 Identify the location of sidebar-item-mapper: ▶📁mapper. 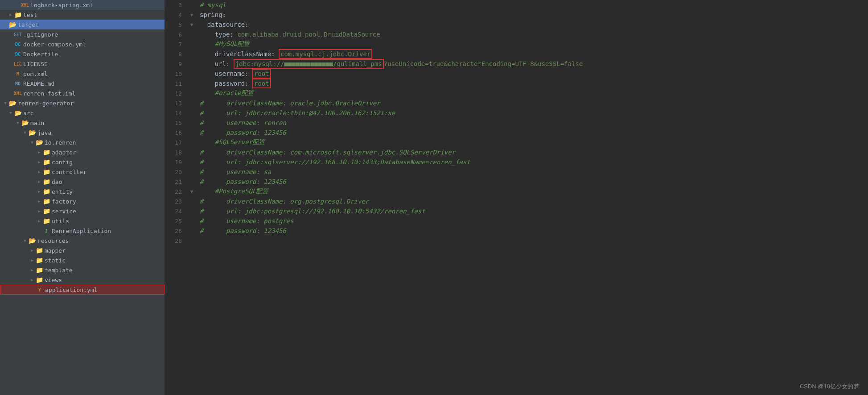
(82, 250).